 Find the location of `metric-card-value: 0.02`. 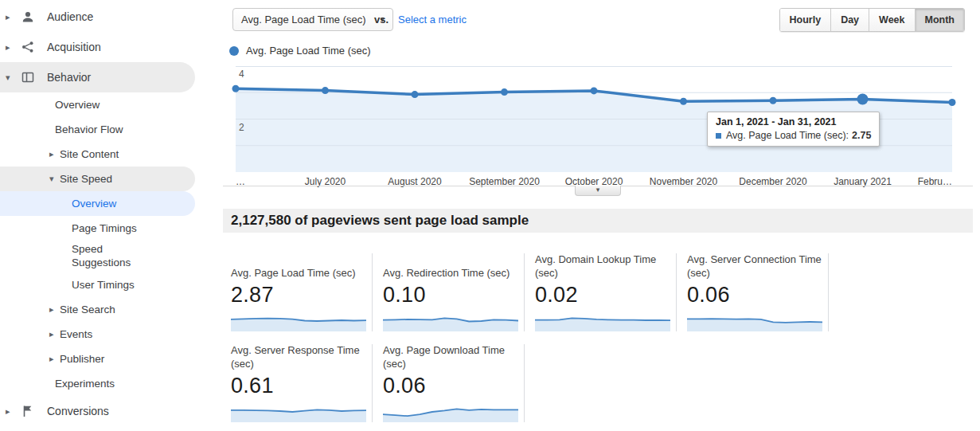

metric-card-value: 0.02 is located at coordinates (605, 295).